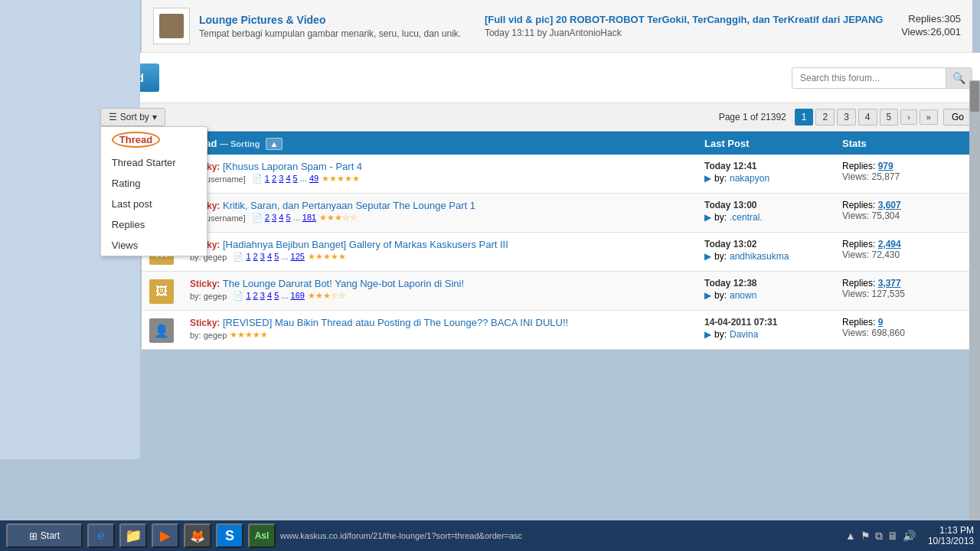  Describe the element at coordinates (366, 245) in the screenshot. I see `thread-title-link: [Hadiahnya Bejibun Banget] Gallery of Ma…` at that location.